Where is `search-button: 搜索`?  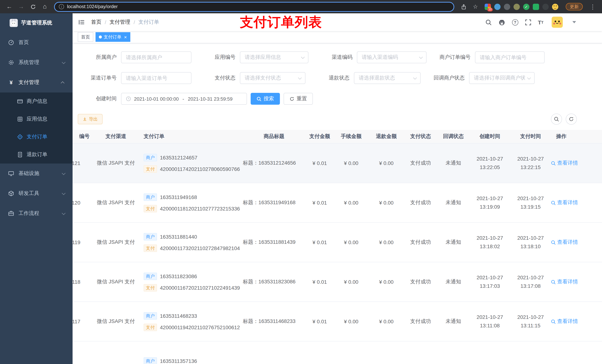 search-button: 搜索 is located at coordinates (265, 99).